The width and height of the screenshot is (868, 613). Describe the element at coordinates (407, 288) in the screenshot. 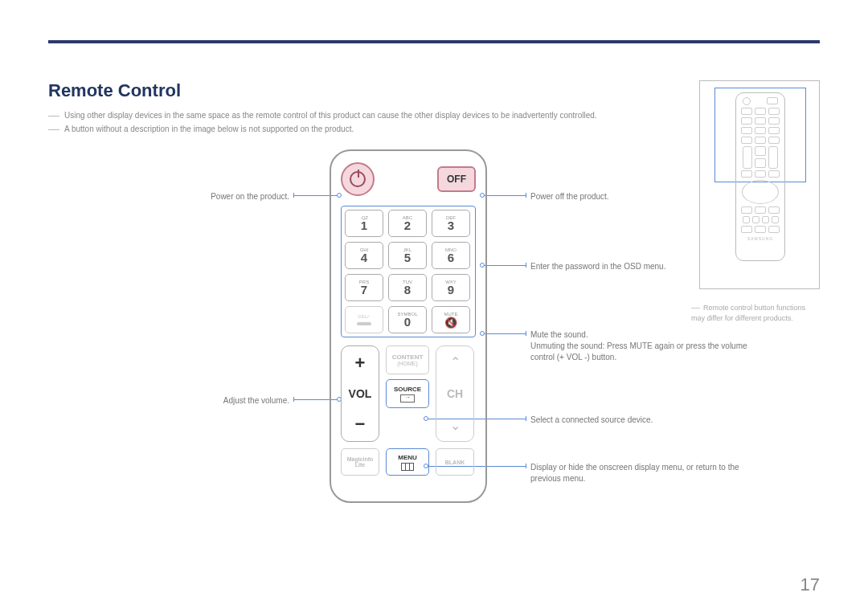

I see `key-8: TUV8` at that location.